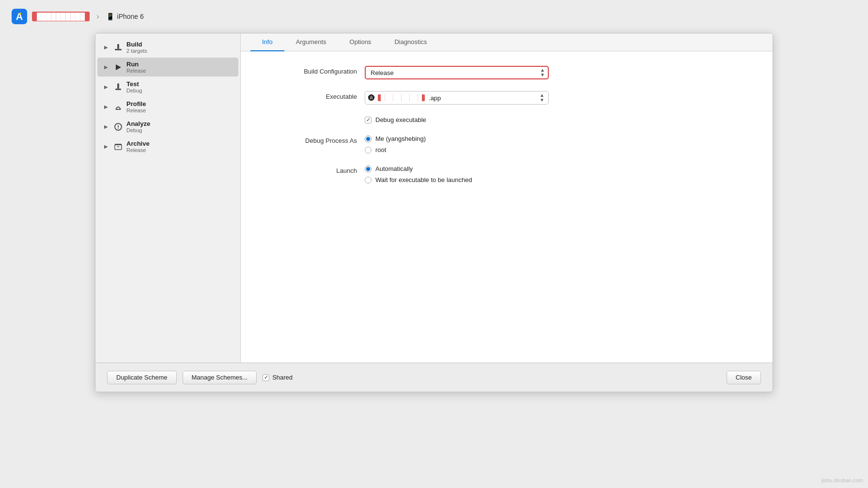 The width and height of the screenshot is (868, 488). What do you see at coordinates (842, 480) in the screenshot?
I see `watermark: jishu.douban.com` at bounding box center [842, 480].